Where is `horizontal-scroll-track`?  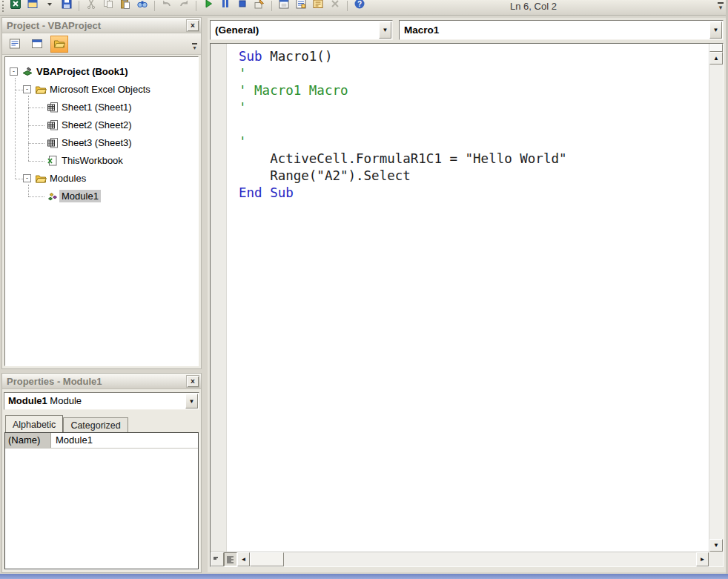 horizontal-scroll-track is located at coordinates (490, 559).